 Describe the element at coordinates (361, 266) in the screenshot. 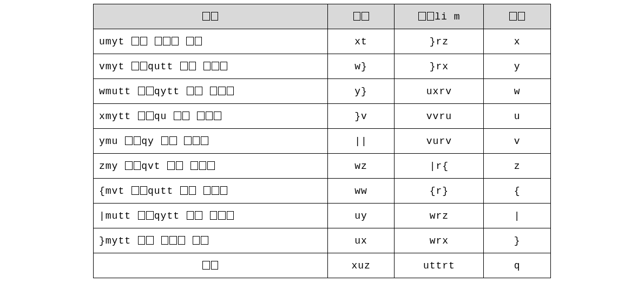

I see `cell-9-1: xuz` at that location.